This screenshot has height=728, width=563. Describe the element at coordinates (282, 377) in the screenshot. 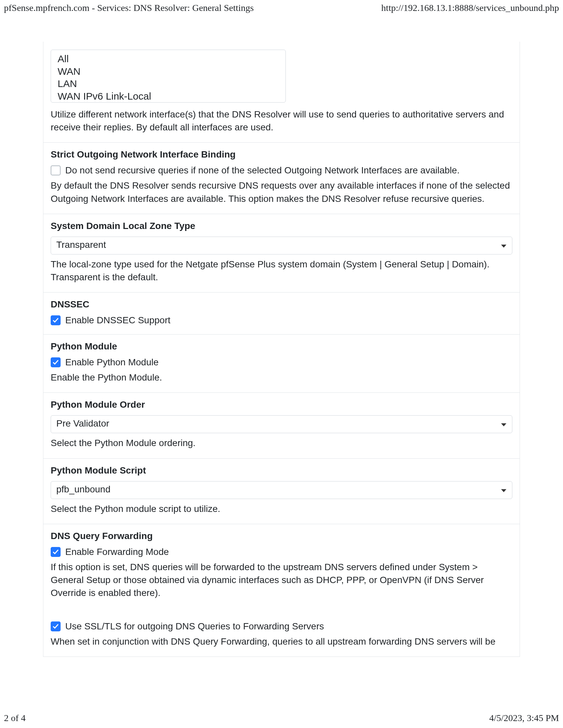

I see `python-module-help: Enable the Python Module.` at that location.